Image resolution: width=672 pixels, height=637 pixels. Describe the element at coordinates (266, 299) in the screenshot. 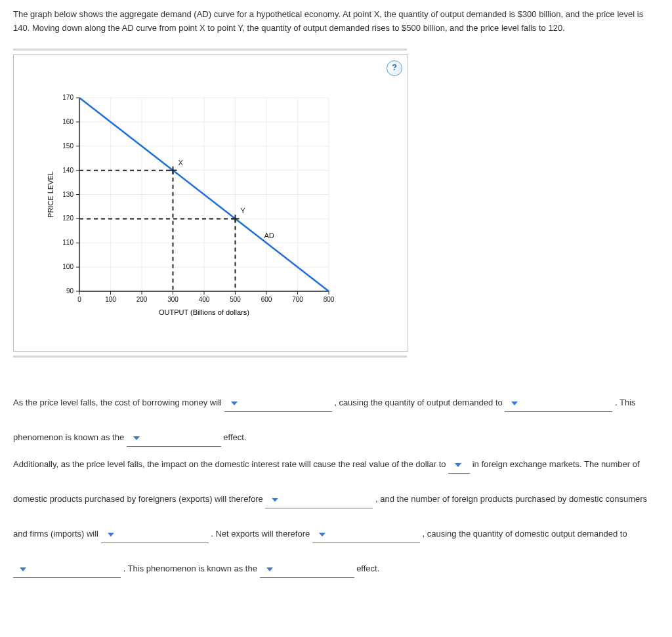

I see `svg-text: 600` at that location.